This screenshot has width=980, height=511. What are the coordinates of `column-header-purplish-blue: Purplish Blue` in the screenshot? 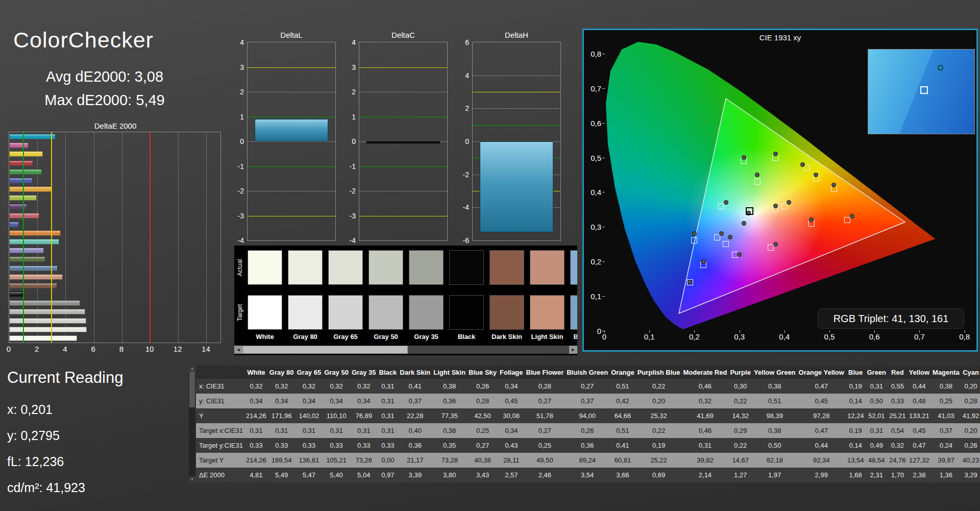 It's located at (659, 372).